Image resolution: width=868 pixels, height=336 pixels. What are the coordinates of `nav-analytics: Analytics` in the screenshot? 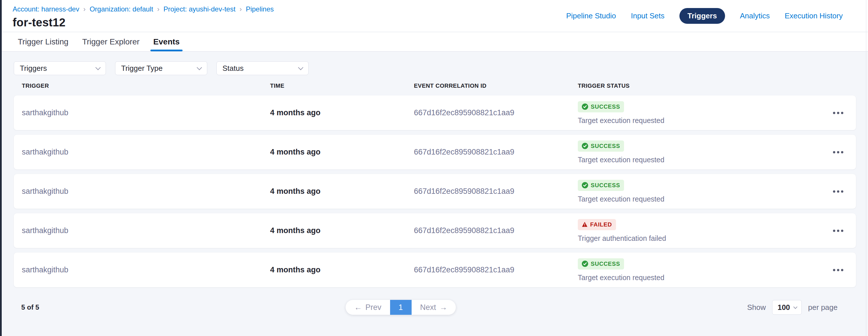 It's located at (755, 16).